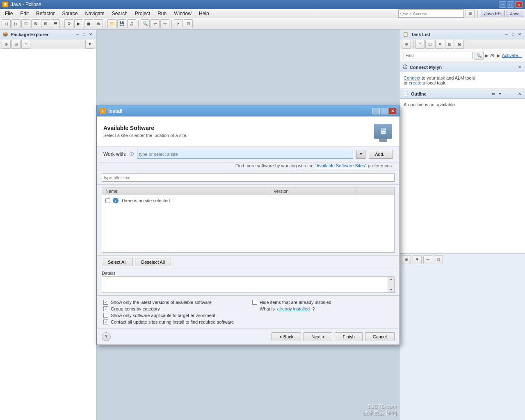  I want to click on option-contact-sites-checkbox, so click(106, 322).